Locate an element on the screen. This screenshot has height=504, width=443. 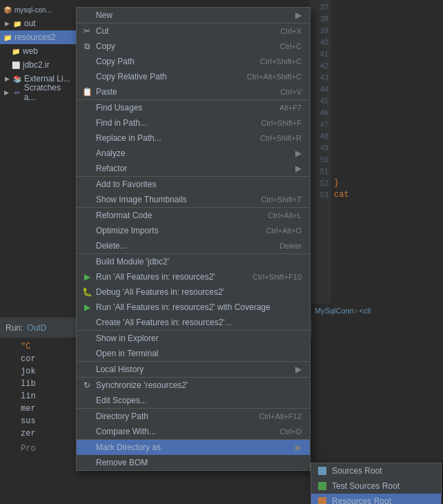
breadcrumb-mysql-conn: MySqlConn is located at coordinates (334, 311).